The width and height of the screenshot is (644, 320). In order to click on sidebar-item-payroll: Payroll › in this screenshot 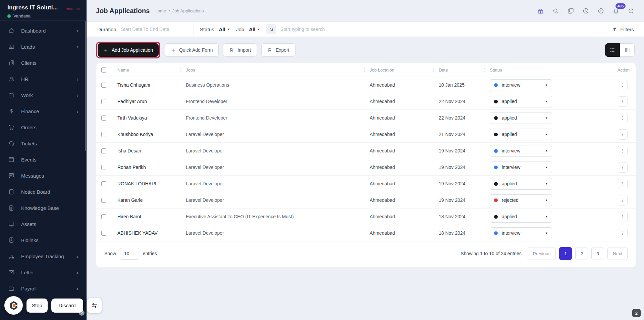, I will do `click(43, 288)`.